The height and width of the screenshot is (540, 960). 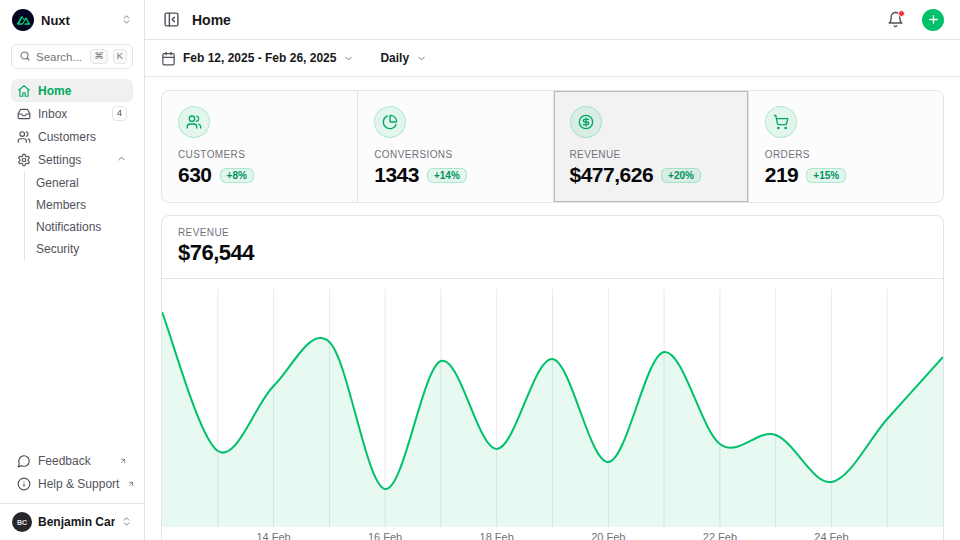 I want to click on stat-value: $477,626, so click(x=612, y=175).